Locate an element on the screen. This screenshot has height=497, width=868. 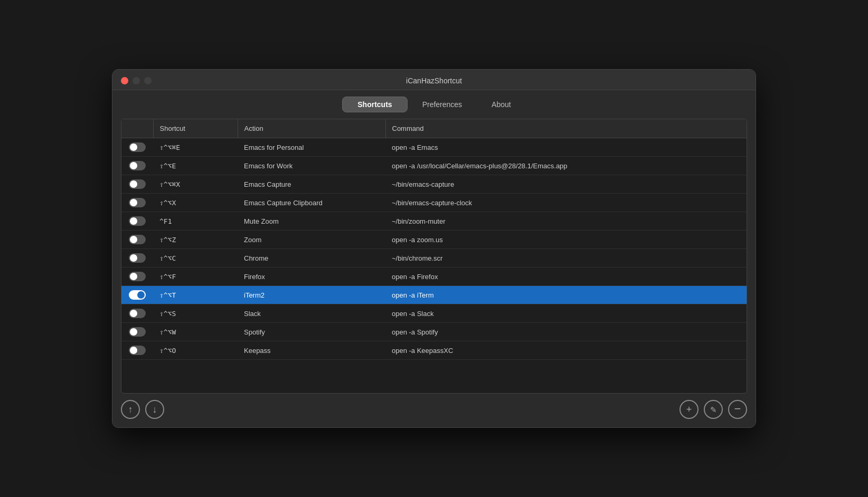
shortcut-cell: ⇧^⌥X is located at coordinates (195, 203).